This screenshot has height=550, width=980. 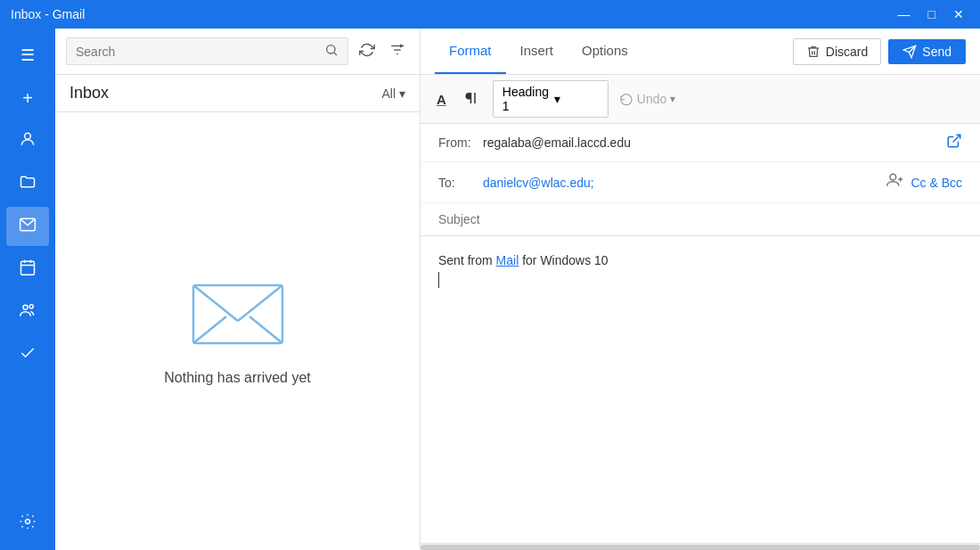 What do you see at coordinates (700, 279) in the screenshot?
I see `cursor-line` at bounding box center [700, 279].